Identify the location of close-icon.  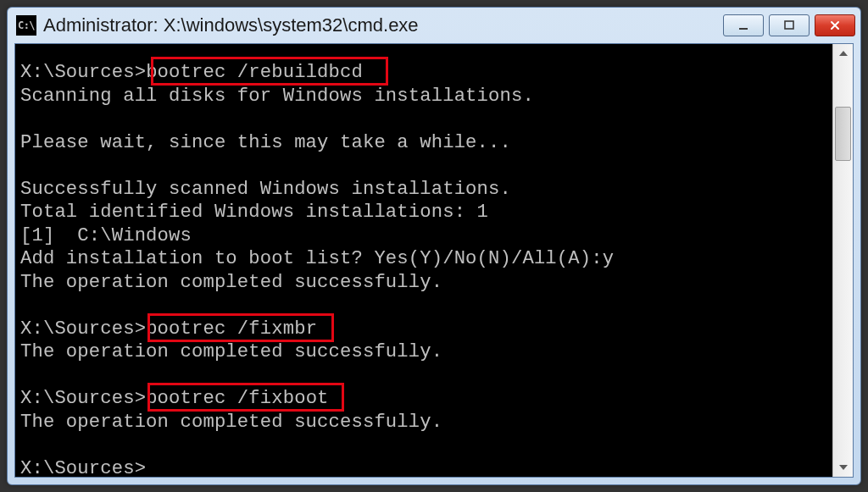
(835, 25).